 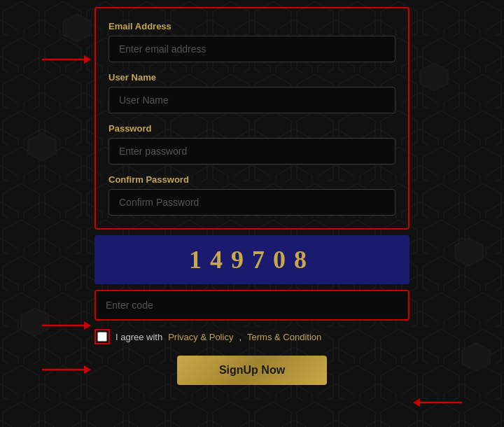 What do you see at coordinates (200, 337) in the screenshot?
I see `privacy-policy-link: Privacy & Policy` at bounding box center [200, 337].